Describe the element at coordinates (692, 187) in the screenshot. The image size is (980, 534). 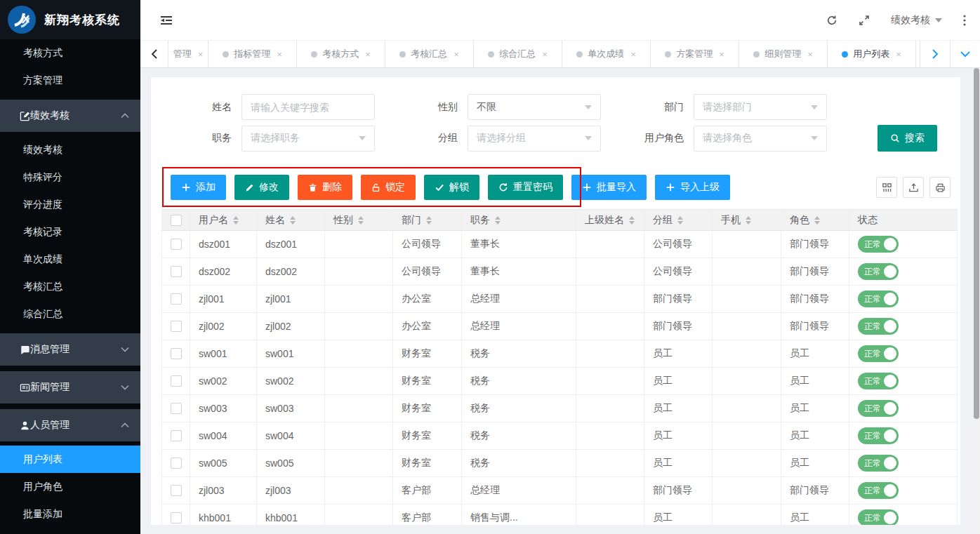
I see `导入上级-button: 导入上级` at that location.